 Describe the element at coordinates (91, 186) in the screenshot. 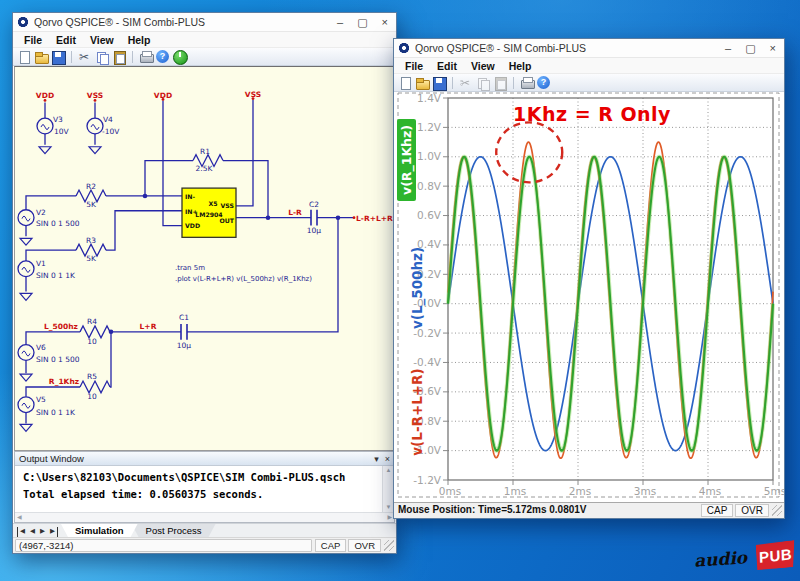

I see `schematic-label: R2` at that location.